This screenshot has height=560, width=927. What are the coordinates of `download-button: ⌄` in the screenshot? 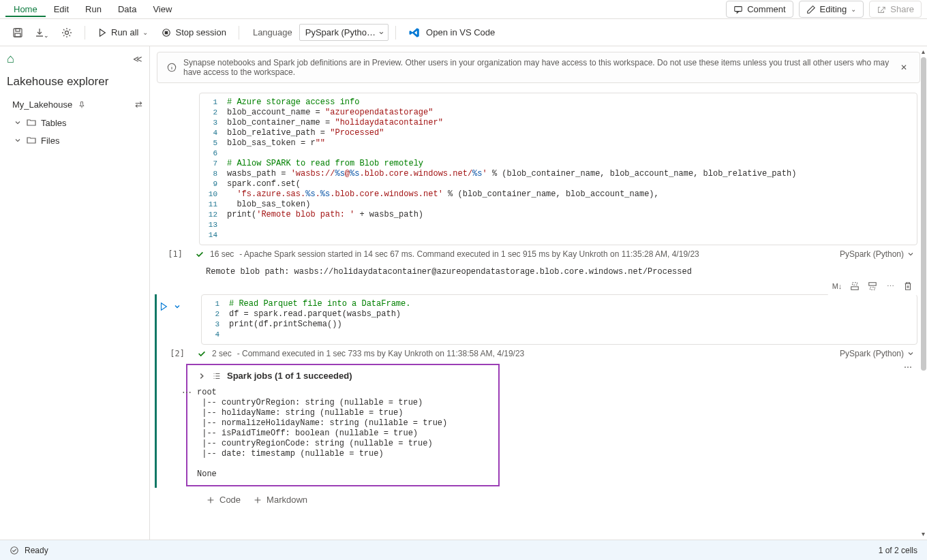 It's located at (42, 33).